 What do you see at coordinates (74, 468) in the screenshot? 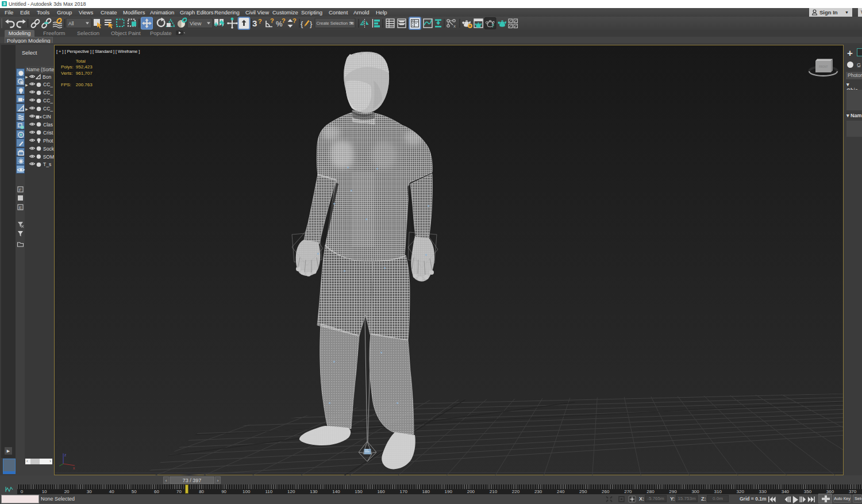
I see `svg-text: x` at bounding box center [74, 468].